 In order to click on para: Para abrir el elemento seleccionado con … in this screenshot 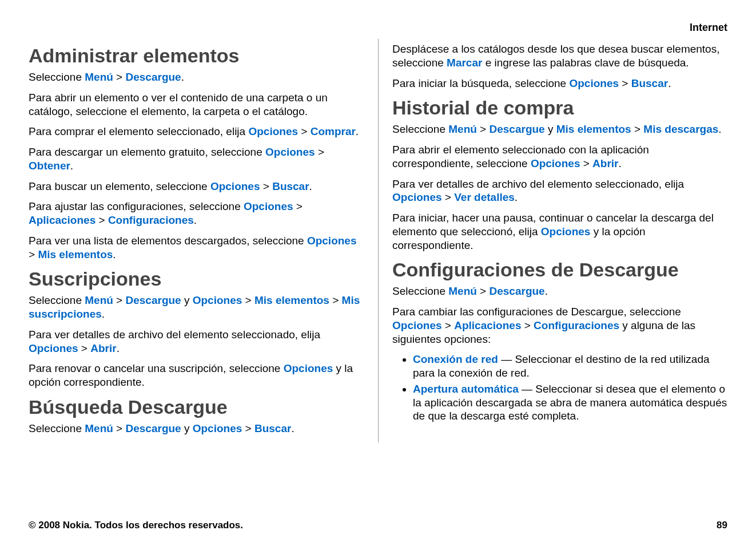, I will do `click(560, 157)`.